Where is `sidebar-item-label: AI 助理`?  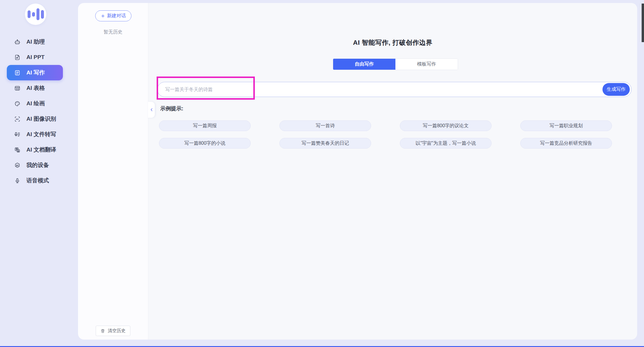 sidebar-item-label: AI 助理 is located at coordinates (36, 42).